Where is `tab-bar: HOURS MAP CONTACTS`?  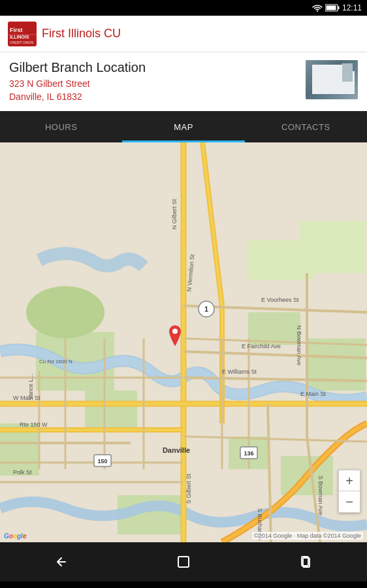 tab-bar: HOURS MAP CONTACTS is located at coordinates (184, 127).